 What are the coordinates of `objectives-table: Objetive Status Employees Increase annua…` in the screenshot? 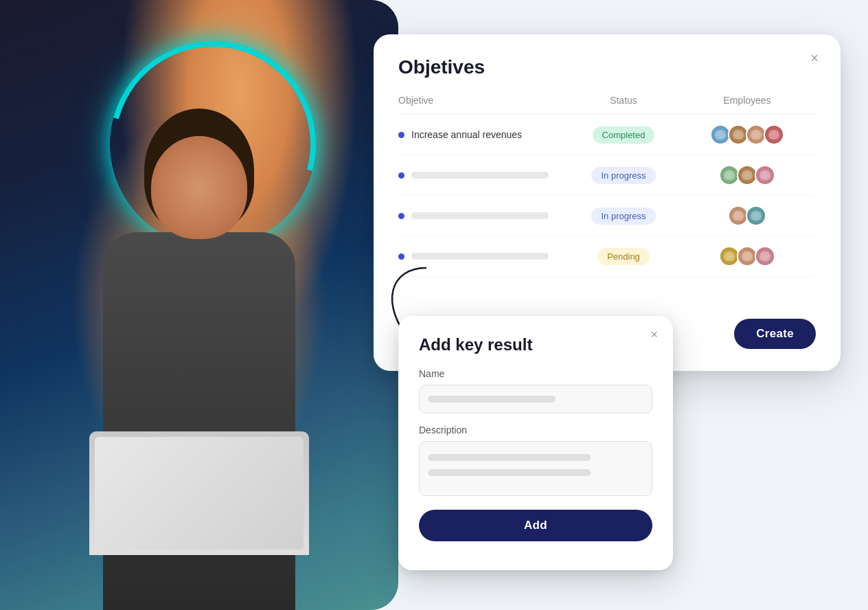 It's located at (607, 185).